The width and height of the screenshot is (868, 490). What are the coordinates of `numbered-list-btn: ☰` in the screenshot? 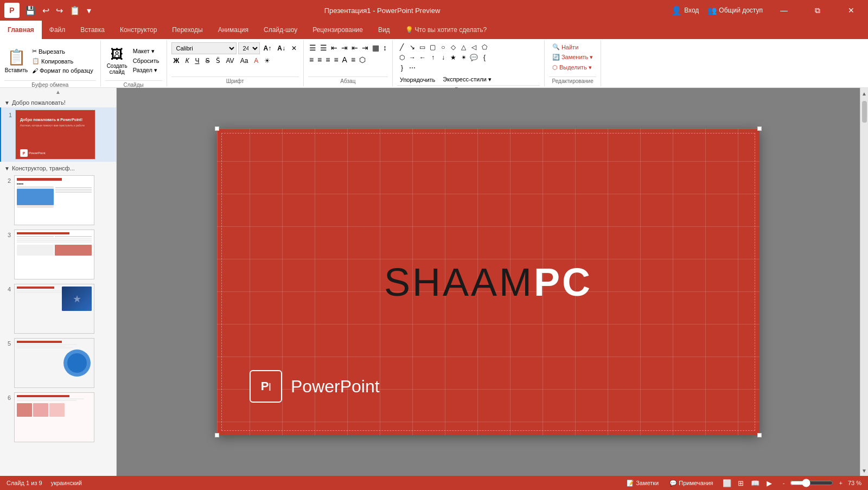 It's located at (323, 48).